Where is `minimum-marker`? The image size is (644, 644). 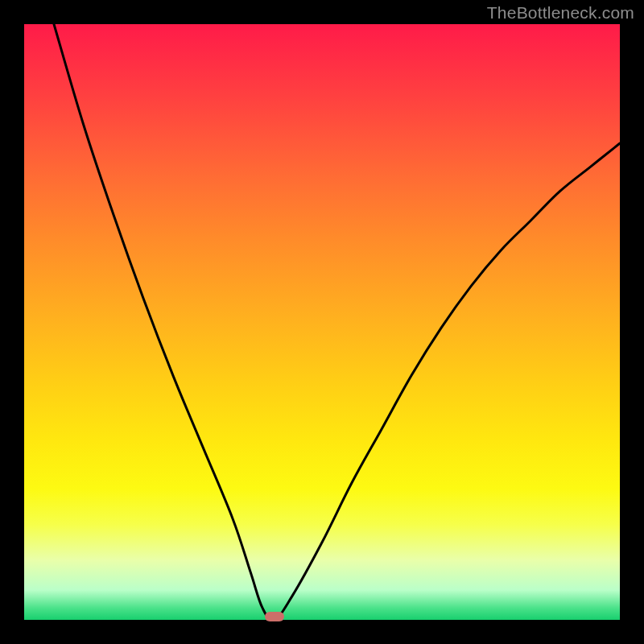 minimum-marker is located at coordinates (275, 617).